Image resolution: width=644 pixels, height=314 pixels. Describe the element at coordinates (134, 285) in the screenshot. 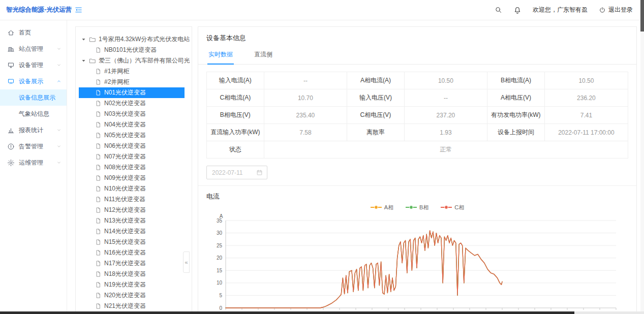

I see `tree-item: N19光伏逆变器` at that location.